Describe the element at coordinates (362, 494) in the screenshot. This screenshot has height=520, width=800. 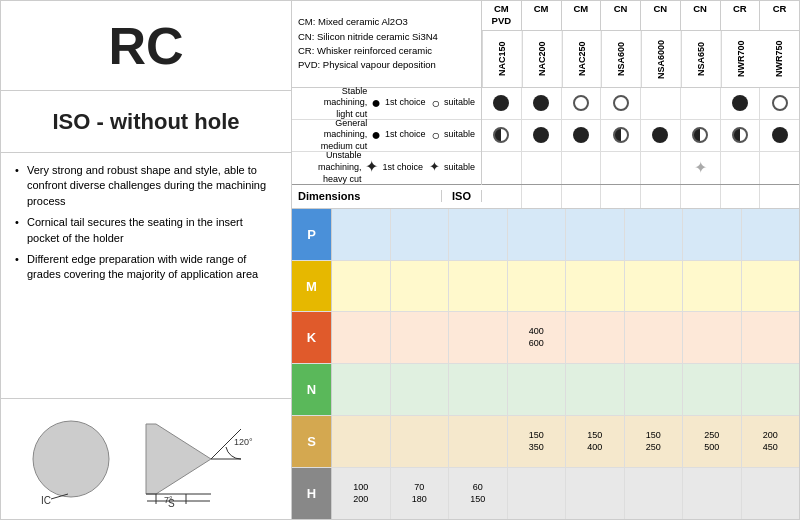
I see `mat-cell-H-0: 100200` at that location.